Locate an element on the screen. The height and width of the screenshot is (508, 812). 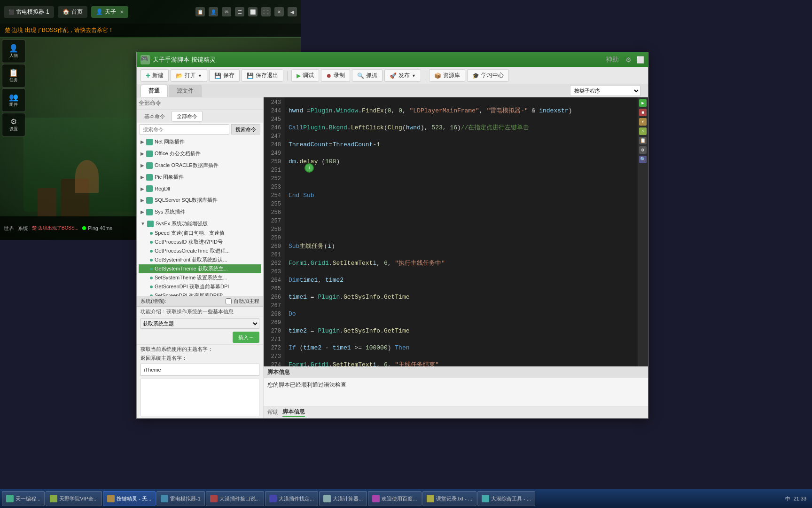
cmd-search-input is located at coordinates (184, 129).